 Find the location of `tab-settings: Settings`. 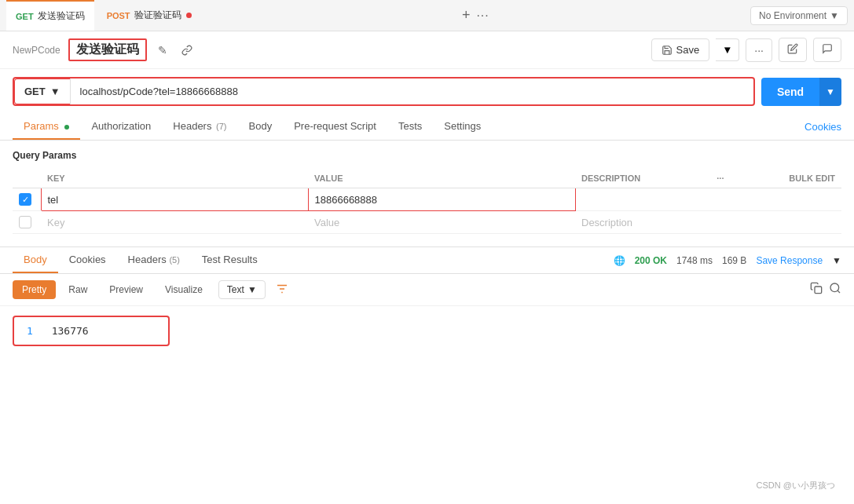

tab-settings: Settings is located at coordinates (462, 127).